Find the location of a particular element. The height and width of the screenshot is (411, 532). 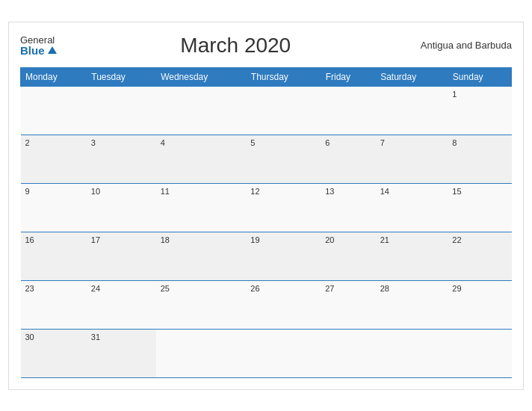

calendar-day-cell: 17 is located at coordinates (121, 256).